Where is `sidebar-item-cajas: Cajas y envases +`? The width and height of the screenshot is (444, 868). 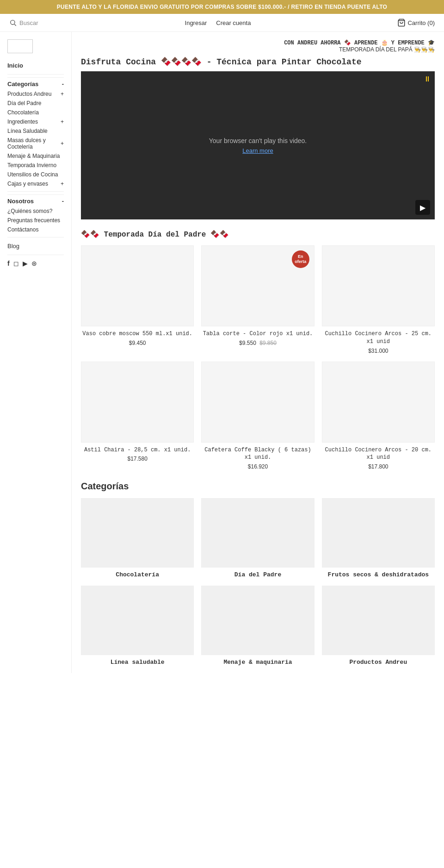
sidebar-item-cajas: Cajas y envases + is located at coordinates (36, 184).